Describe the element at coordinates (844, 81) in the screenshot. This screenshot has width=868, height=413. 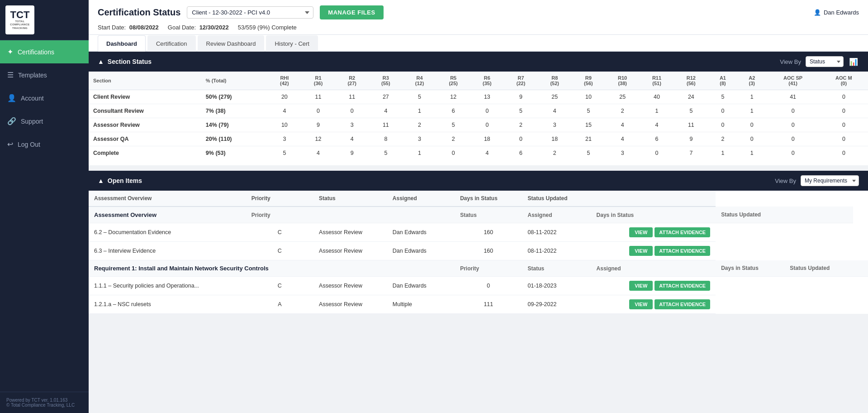
I see `col-aoc-m: AOC M(0)` at that location.